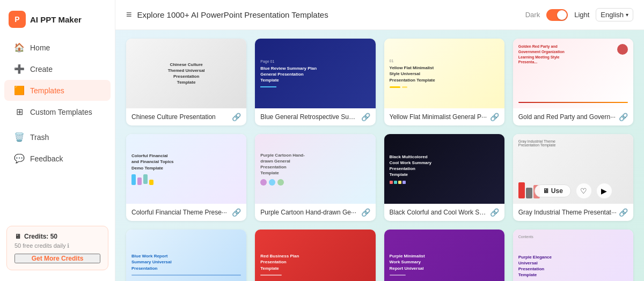 The height and width of the screenshot is (281, 644). Describe the element at coordinates (57, 103) in the screenshot. I see `sidebar-nav: 🏠 Home ➕ Create 🟧 Templates ⊞ Custom Tem…` at that location.